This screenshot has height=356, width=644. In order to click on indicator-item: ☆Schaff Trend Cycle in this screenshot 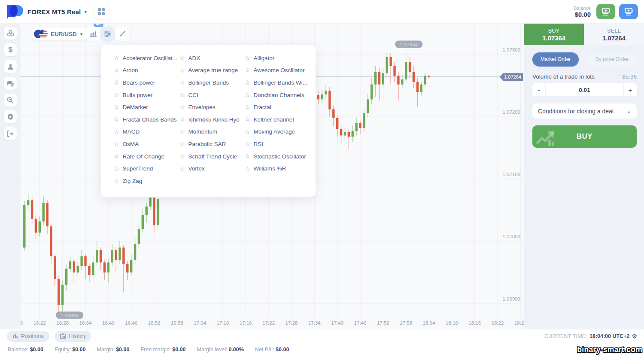, I will do `click(212, 156)`.